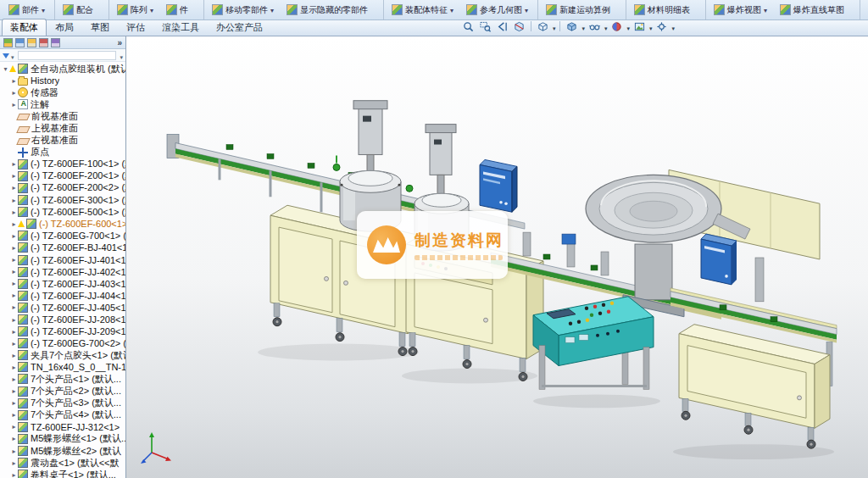 The height and width of the screenshot is (478, 868). What do you see at coordinates (498, 10) in the screenshot?
I see `ribbon-command-button: 参考几何图` at bounding box center [498, 10].